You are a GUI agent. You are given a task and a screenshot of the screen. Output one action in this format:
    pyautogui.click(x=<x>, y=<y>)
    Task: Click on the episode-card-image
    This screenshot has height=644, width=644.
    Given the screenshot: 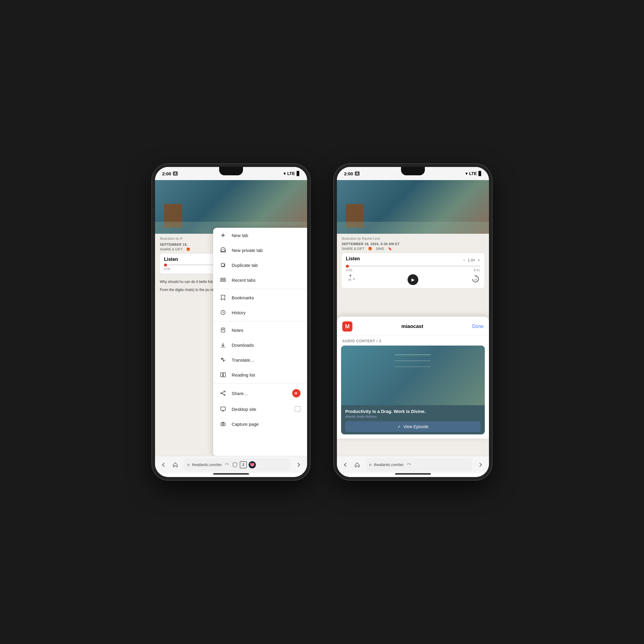 What is the action you would take?
    pyautogui.click(x=413, y=375)
    